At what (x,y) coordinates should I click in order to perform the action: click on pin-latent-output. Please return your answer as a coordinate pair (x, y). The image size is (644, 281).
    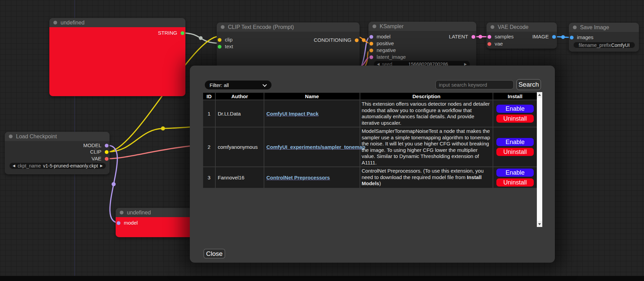
    Looking at the image, I should click on (474, 37).